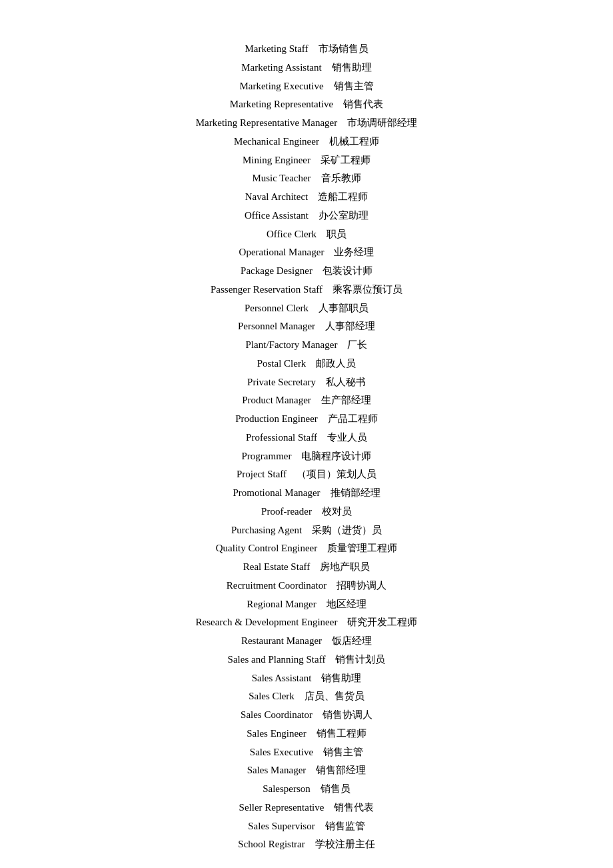  Describe the element at coordinates (267, 548) in the screenshot. I see `english-title: Quality Control Engineer` at that location.